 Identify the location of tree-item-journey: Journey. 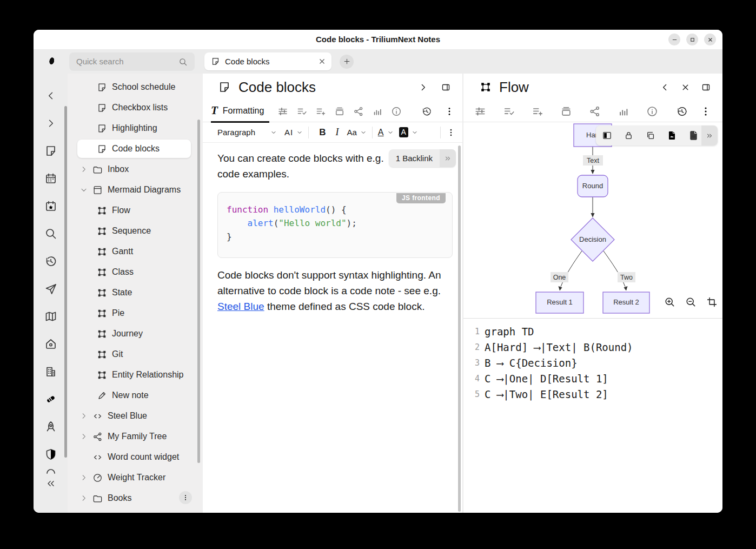
(135, 334).